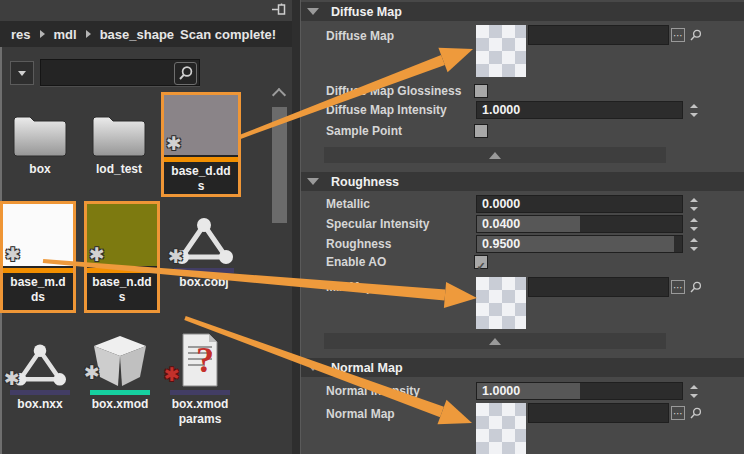 This screenshot has width=744, height=454. What do you see at coordinates (367, 368) in the screenshot?
I see `section-title: Normal Map` at bounding box center [367, 368].